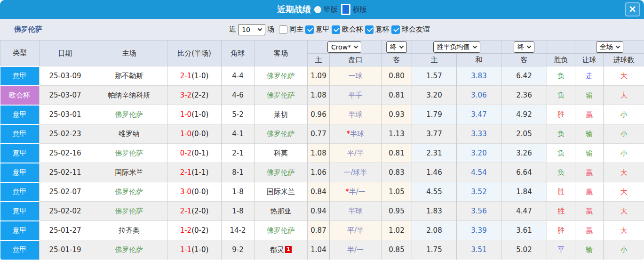 Image resolution: width=644 pixels, height=261 pixels. I want to click on league-checkbox-coppa-italia, so click(369, 30).